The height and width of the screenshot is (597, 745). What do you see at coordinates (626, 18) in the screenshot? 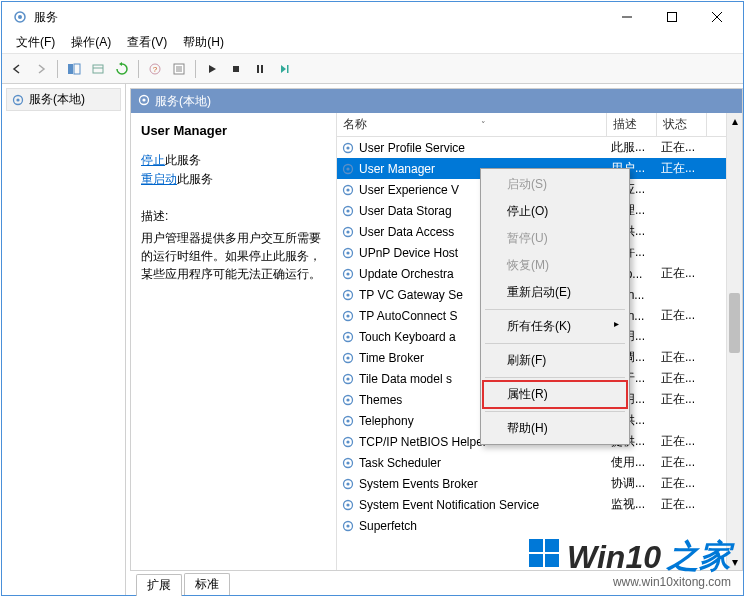
I see `minimize-button` at bounding box center [626, 18].